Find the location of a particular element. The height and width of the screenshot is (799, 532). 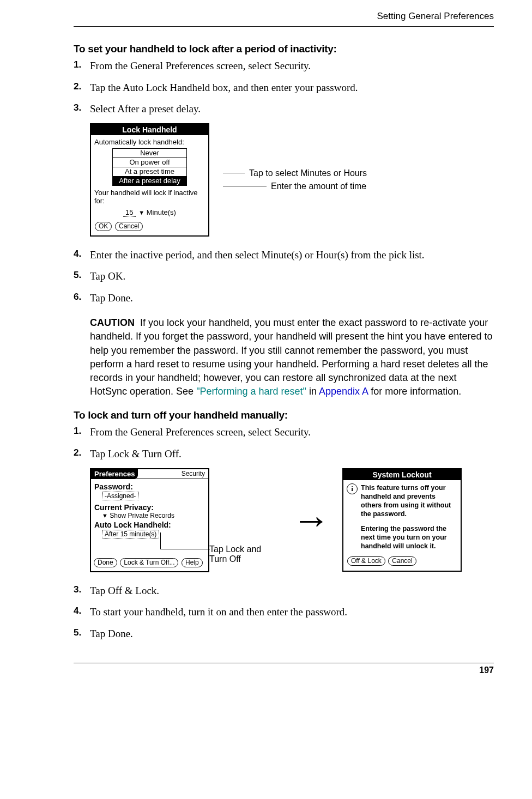

step-text: Tap Off & Lock. is located at coordinates (292, 591).